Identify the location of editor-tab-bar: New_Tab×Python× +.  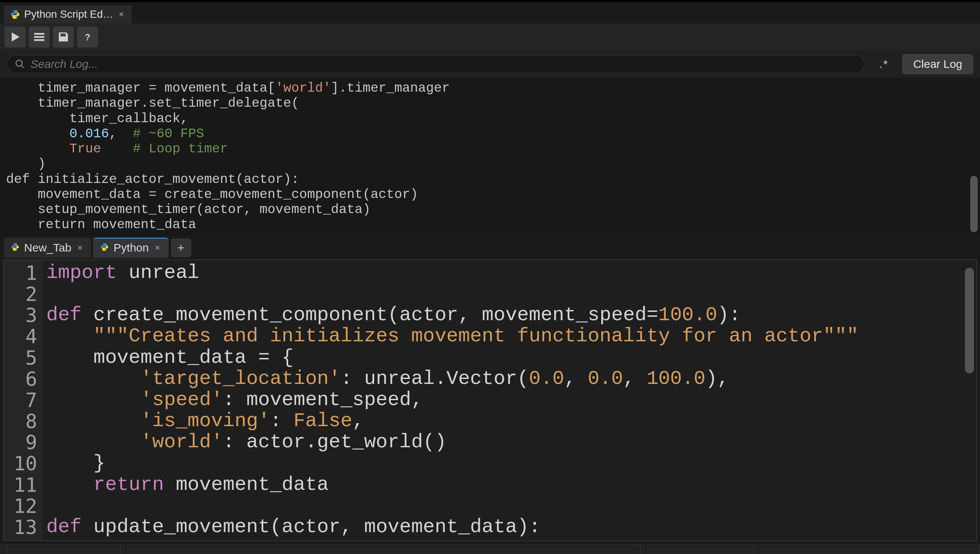
(490, 247).